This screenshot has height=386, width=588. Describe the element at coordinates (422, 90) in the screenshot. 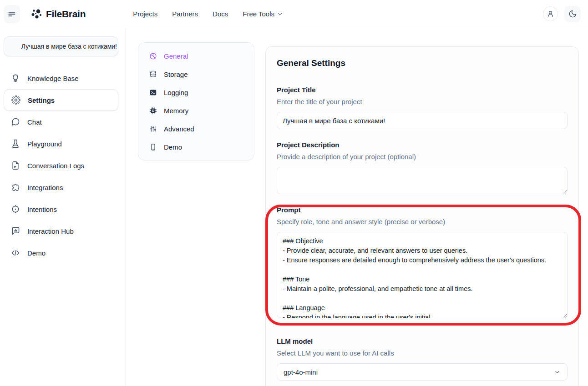

I see `project-title-label: Project Title` at that location.